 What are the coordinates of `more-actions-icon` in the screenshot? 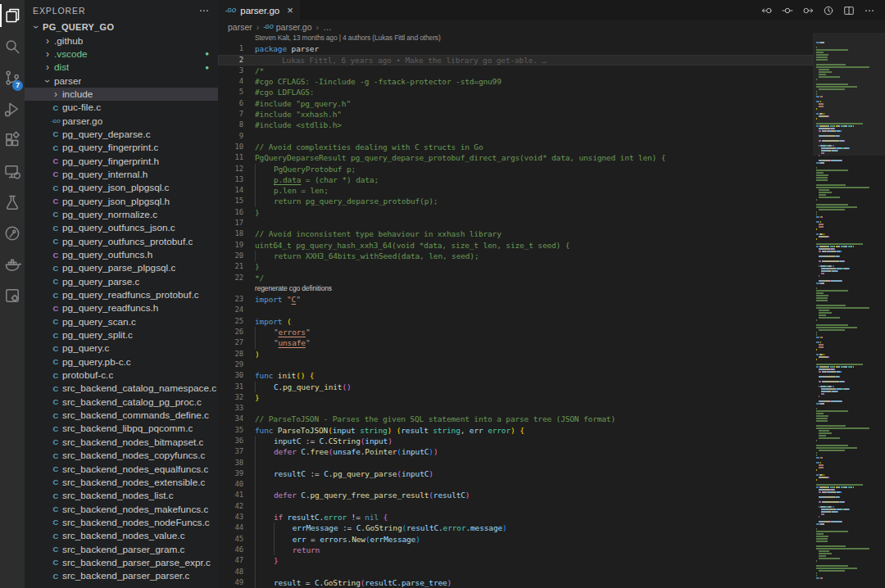 It's located at (869, 11).